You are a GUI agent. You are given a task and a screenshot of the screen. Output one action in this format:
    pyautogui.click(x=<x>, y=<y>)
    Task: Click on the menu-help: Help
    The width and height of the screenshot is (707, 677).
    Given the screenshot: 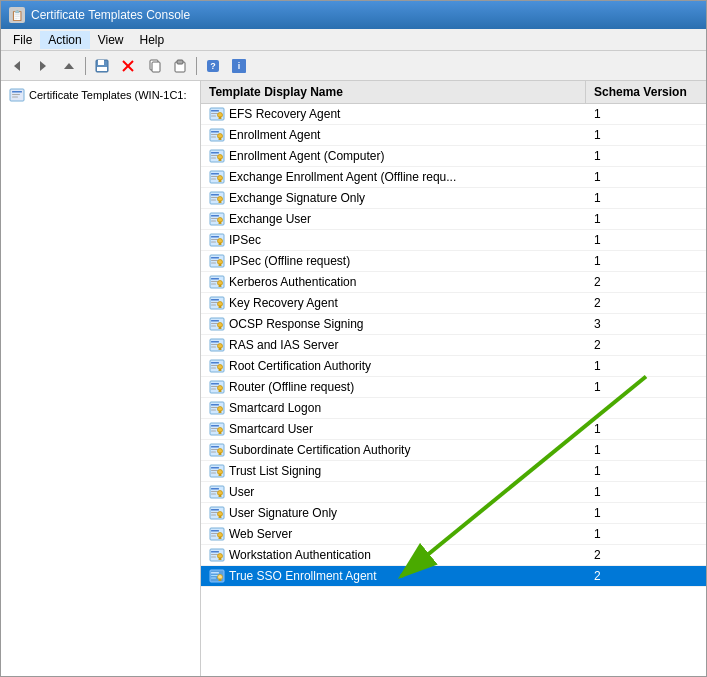 What is the action you would take?
    pyautogui.click(x=152, y=40)
    